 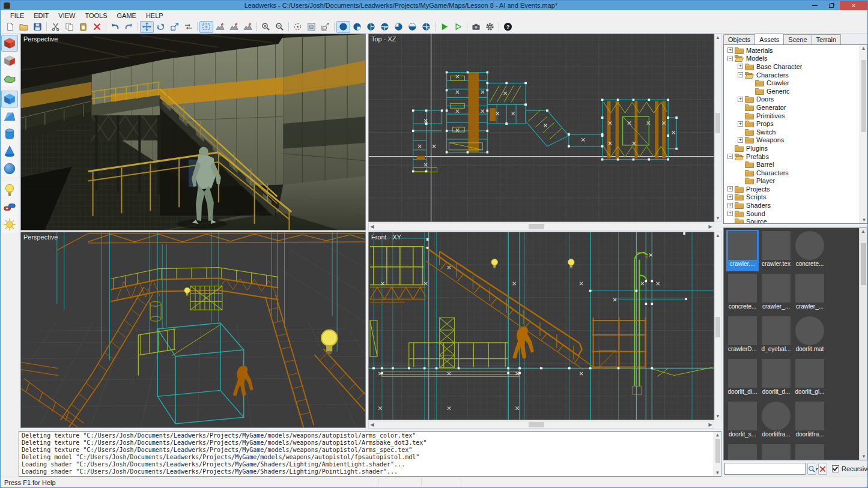 I want to click on asset-thumbnail-concrete: concrete..., so click(x=810, y=251).